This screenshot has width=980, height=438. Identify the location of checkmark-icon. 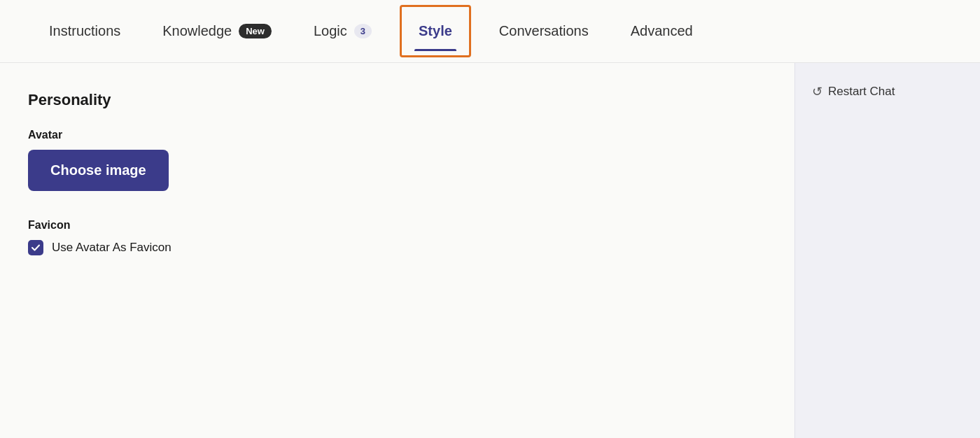
(36, 248).